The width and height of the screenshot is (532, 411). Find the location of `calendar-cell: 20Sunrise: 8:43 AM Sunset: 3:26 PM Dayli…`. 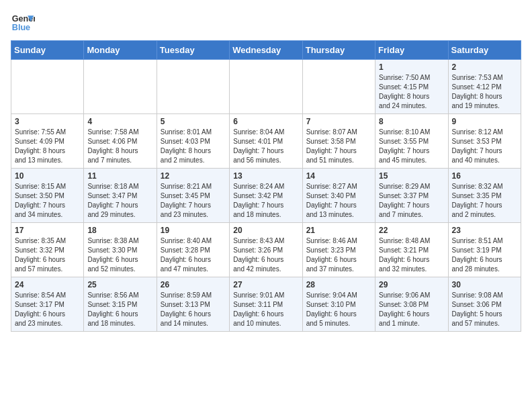

calendar-cell: 20Sunrise: 8:43 AM Sunset: 3:26 PM Dayli… is located at coordinates (266, 250).